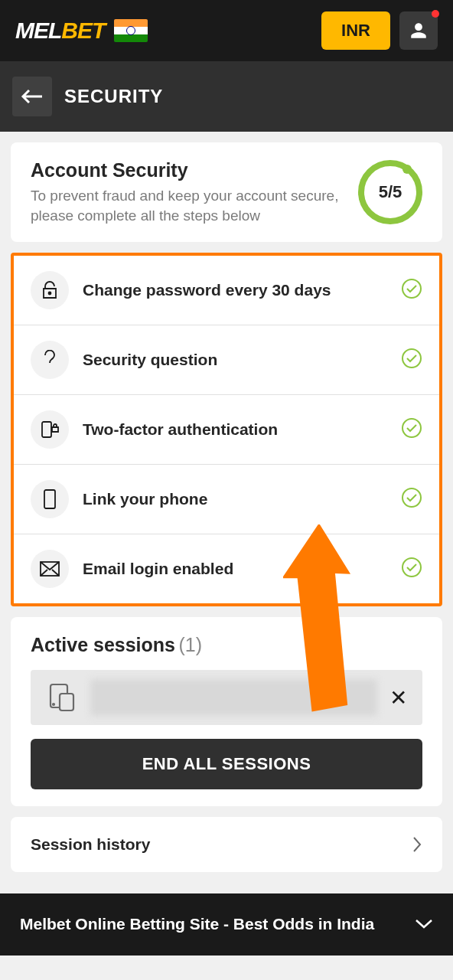 Image resolution: width=453 pixels, height=980 pixels. Describe the element at coordinates (226, 360) in the screenshot. I see `security-item-question: Security question` at that location.